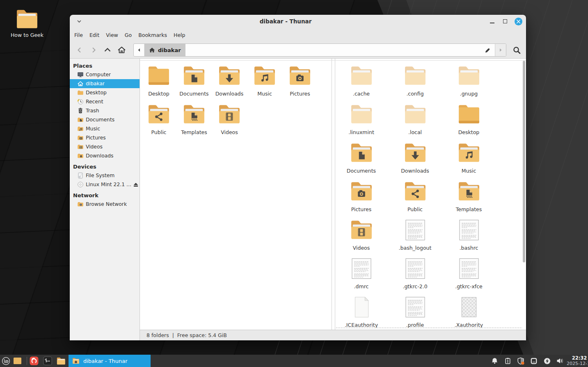 Image resolution: width=588 pixels, height=367 pixels. Describe the element at coordinates (577, 358) in the screenshot. I see `clock-time: 22:32` at that location.